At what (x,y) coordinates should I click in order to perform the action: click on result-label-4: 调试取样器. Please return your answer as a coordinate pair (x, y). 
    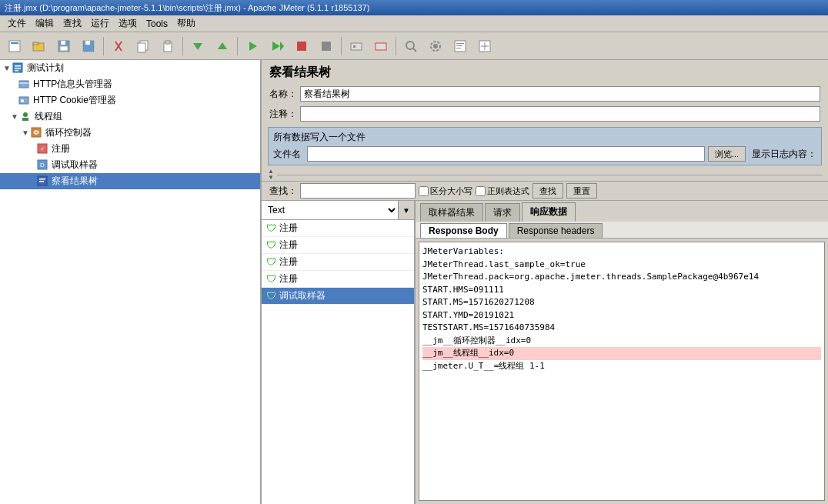
    Looking at the image, I should click on (302, 295).